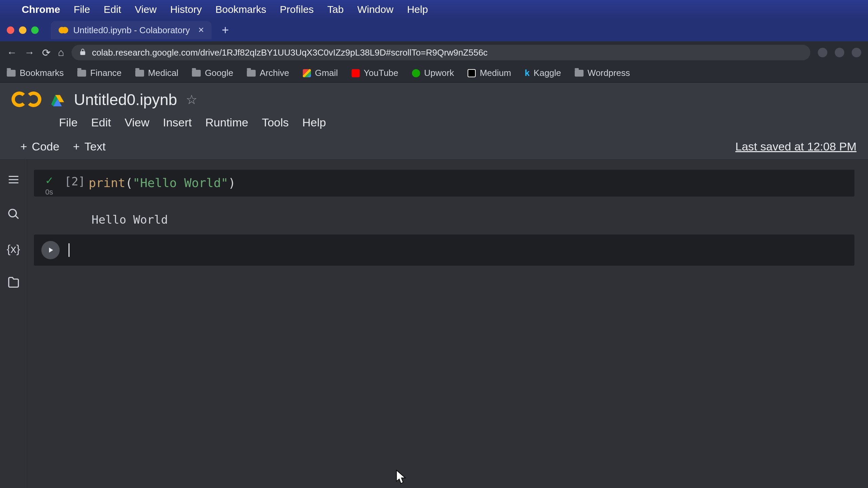 The image size is (868, 488). I want to click on home-button: ⌂, so click(61, 53).